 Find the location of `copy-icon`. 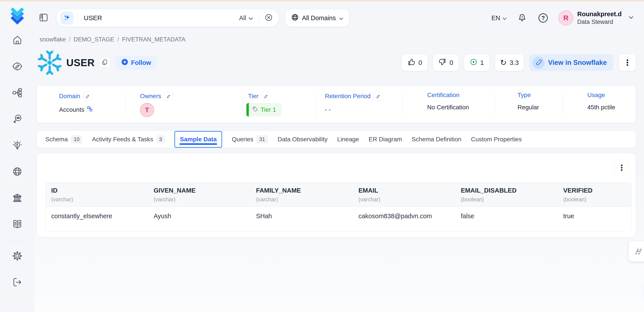

copy-icon is located at coordinates (105, 63).